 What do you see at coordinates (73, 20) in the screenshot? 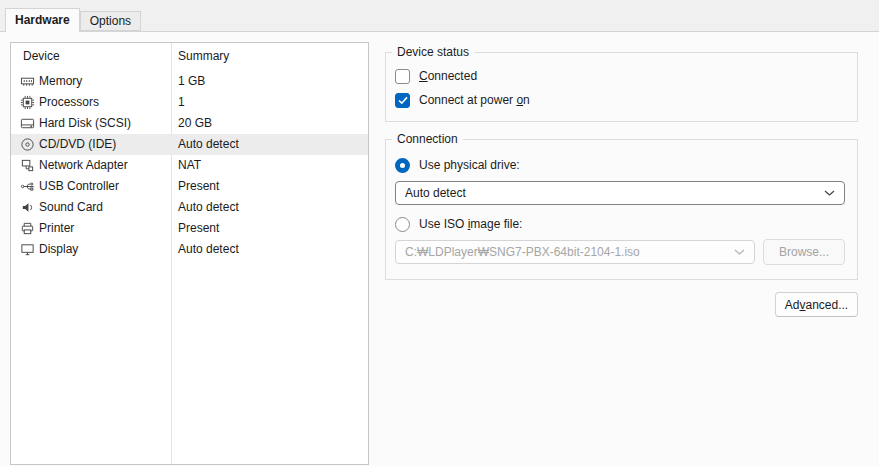
I see `tab-bar: Hardware Options` at bounding box center [73, 20].